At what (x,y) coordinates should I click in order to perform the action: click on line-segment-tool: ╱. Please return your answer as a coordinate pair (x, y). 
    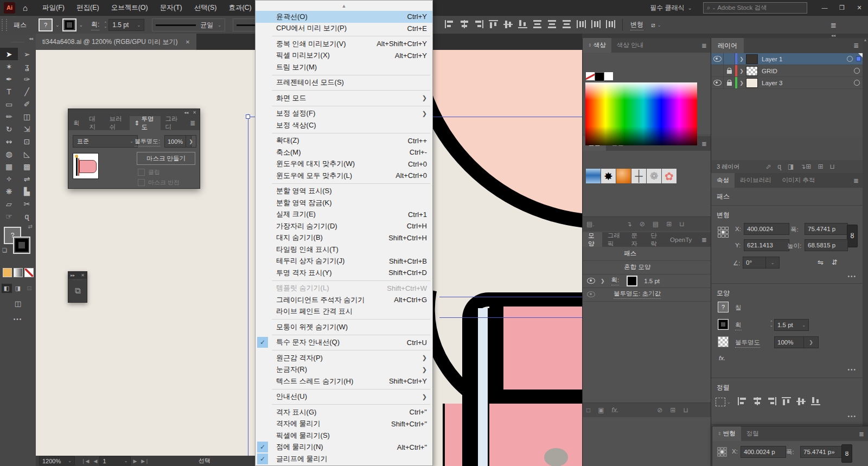
    Looking at the image, I should click on (27, 91).